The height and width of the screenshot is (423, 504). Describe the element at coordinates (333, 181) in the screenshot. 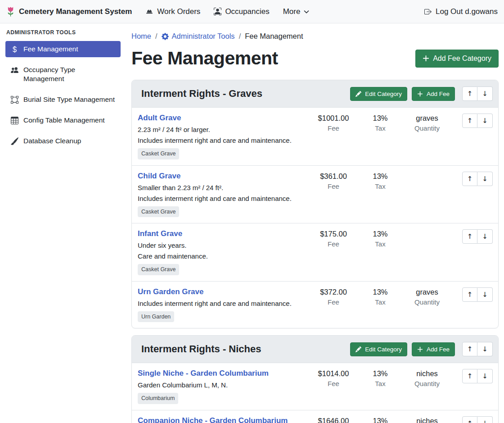

I see `fee-amount-column: $361.00 Fee` at that location.